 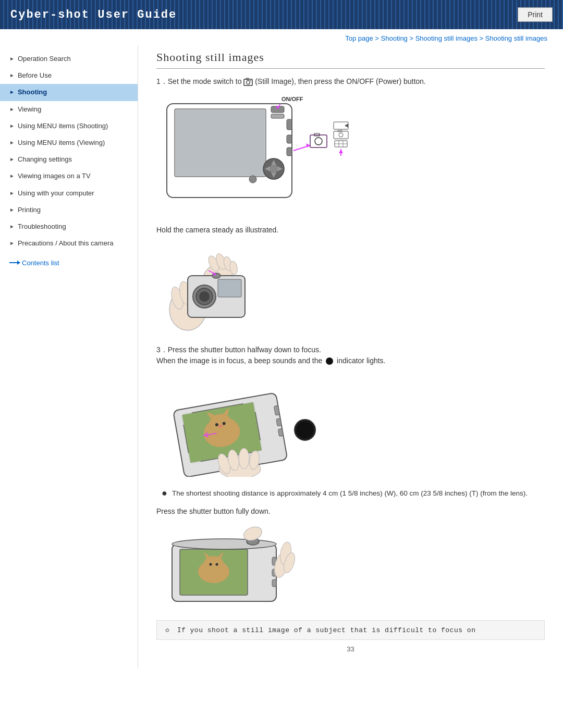 What do you see at coordinates (34, 76) in the screenshot?
I see `sidebar-item-label: Before Use` at bounding box center [34, 76].